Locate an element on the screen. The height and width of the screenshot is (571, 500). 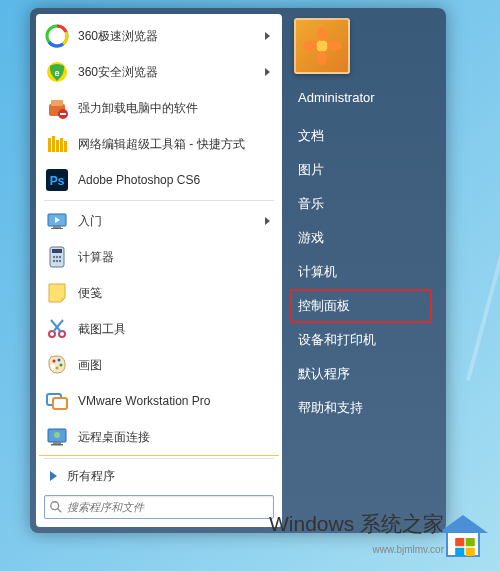
program-item: 网络编辑超级工具箱 - 快捷方式 is located at coordinates (159, 144).